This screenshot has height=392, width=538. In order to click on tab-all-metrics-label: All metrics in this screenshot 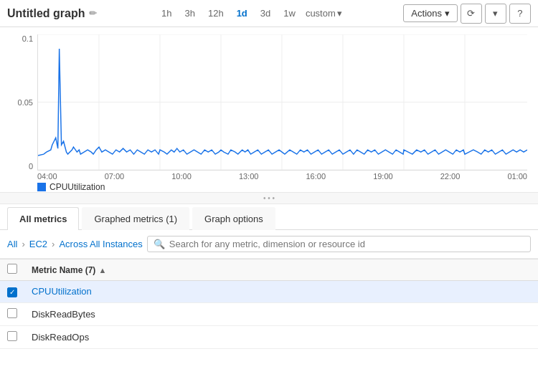, I will do `click(43, 219)`.